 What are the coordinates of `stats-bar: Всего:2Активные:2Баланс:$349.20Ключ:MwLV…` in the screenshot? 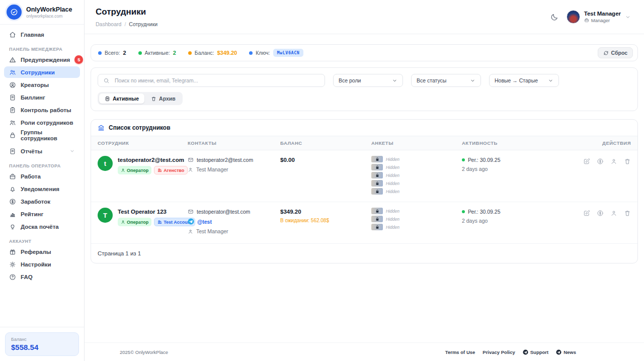 It's located at (364, 53).